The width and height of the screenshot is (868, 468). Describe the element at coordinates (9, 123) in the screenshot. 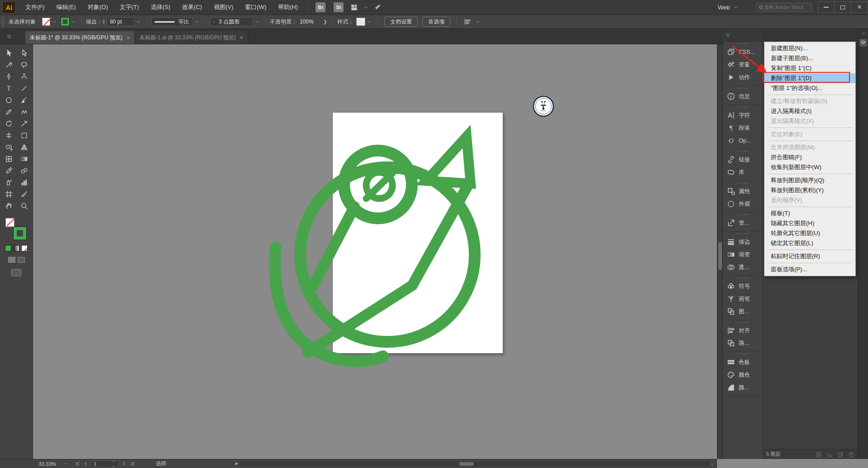

I see `tool-rotate` at that location.